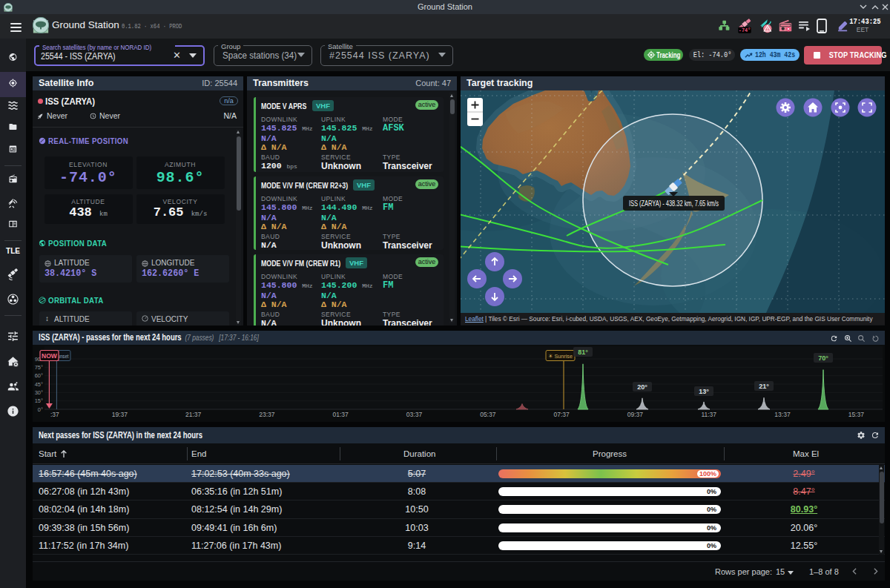 This screenshot has width=890, height=588. I want to click on svg-text: 21°, so click(764, 386).